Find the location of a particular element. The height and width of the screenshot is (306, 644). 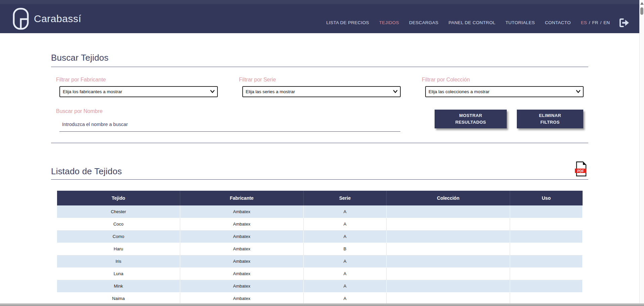

nav-item-descargas: DESCARGAS is located at coordinates (424, 23).